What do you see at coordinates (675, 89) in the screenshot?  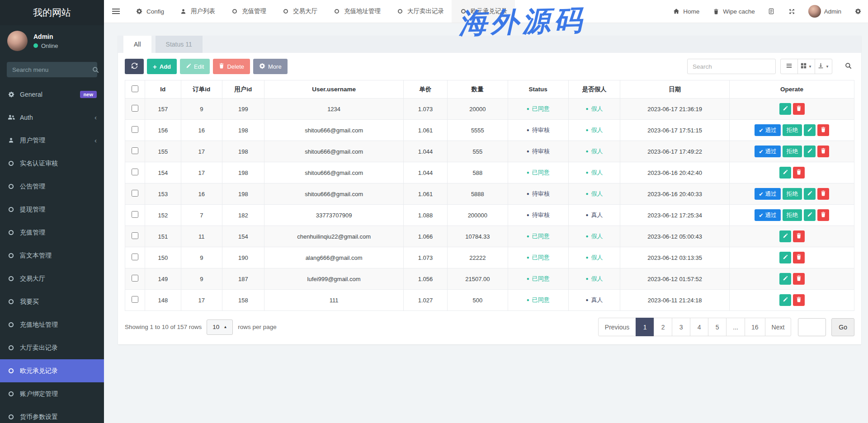 I see `column-header: 日期` at bounding box center [675, 89].